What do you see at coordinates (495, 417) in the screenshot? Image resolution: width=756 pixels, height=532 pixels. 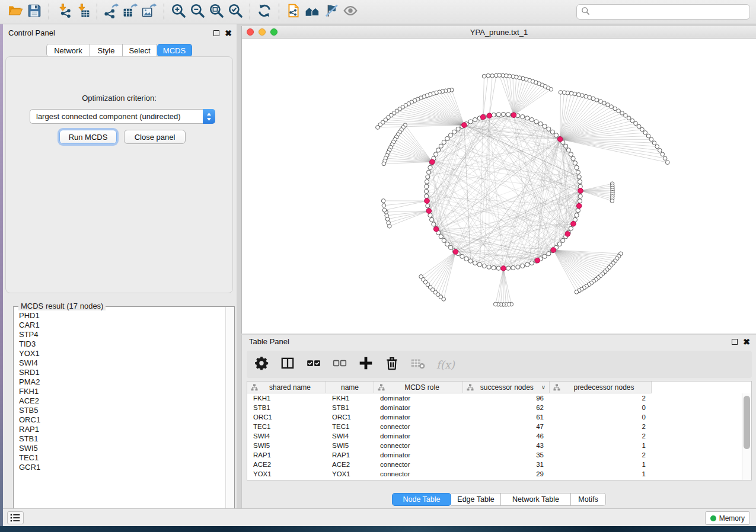 I see `table-row: ORC1ORC1dominator610` at bounding box center [495, 417].